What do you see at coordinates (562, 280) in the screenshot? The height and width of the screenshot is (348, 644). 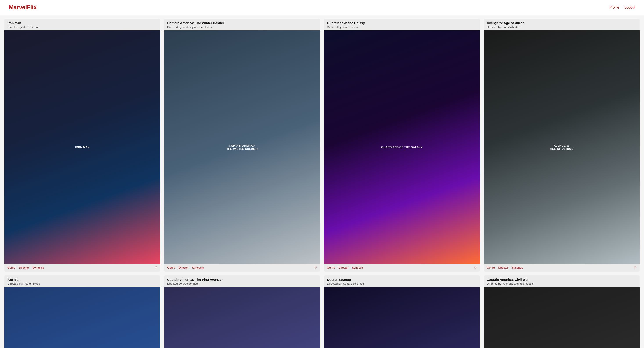 I see `movie-title: Captain America: Civil War` at bounding box center [562, 280].